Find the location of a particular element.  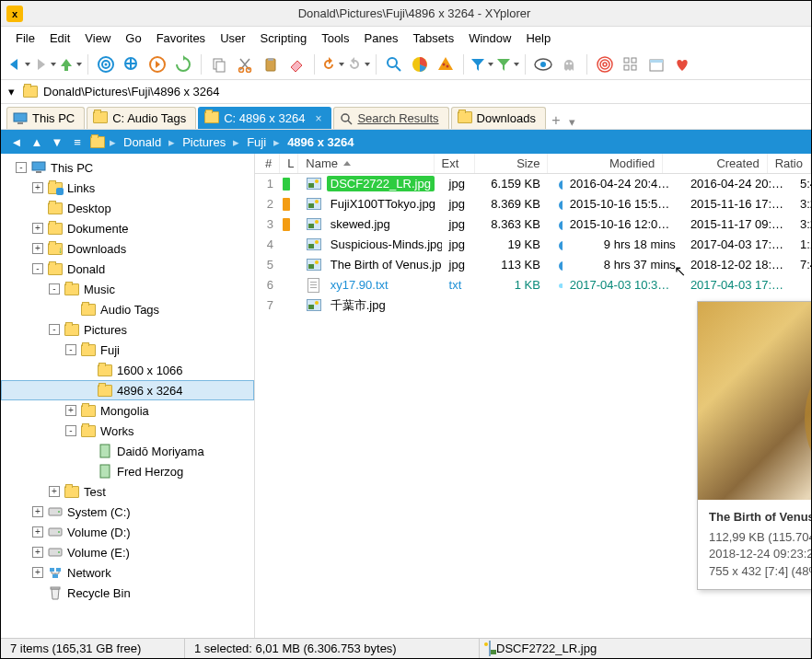

piechart-icon is located at coordinates (420, 64).